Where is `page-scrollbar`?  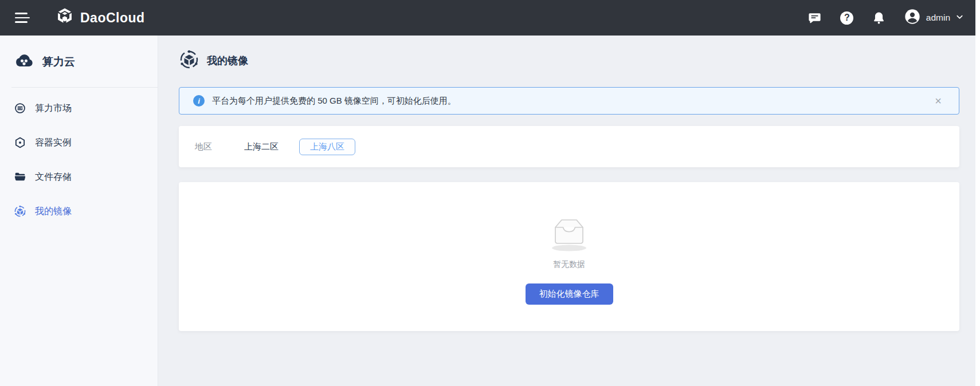
page-scrollbar is located at coordinates (978, 193).